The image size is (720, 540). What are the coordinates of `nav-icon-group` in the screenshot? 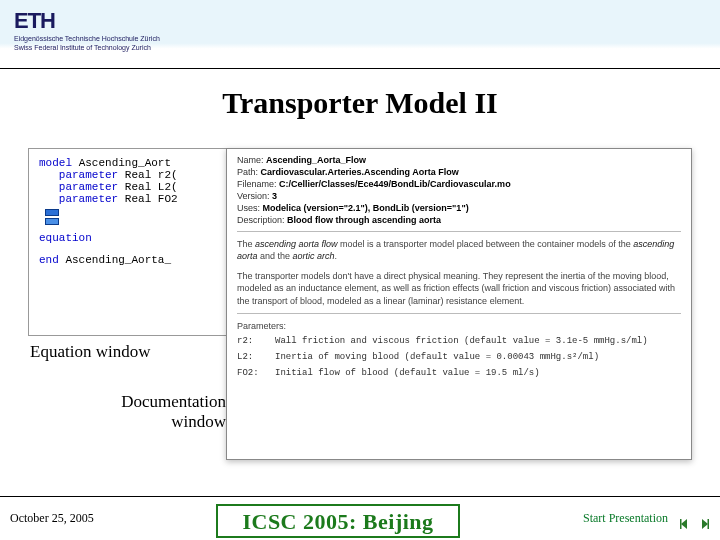 It's located at (694, 524).